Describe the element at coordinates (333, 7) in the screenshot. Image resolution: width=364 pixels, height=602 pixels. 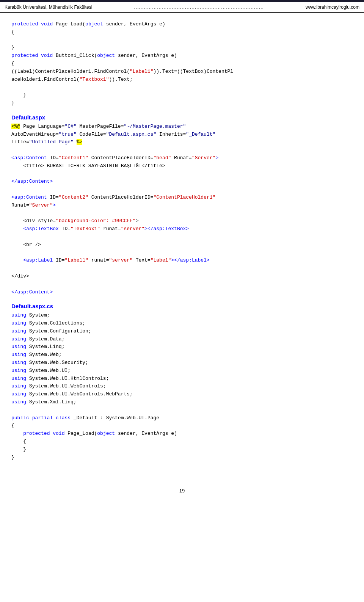
I see `header-url: www.ibrahimcayiroglu.com` at that location.